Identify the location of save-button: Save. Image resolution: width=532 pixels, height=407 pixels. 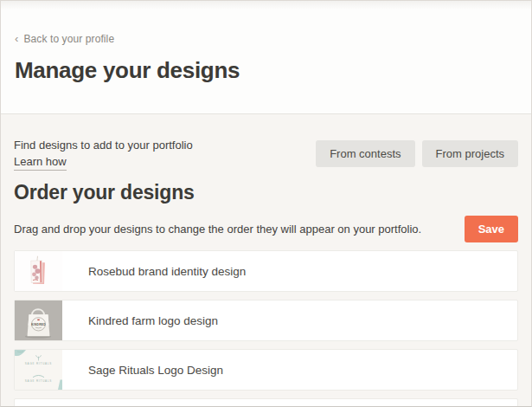
(491, 229).